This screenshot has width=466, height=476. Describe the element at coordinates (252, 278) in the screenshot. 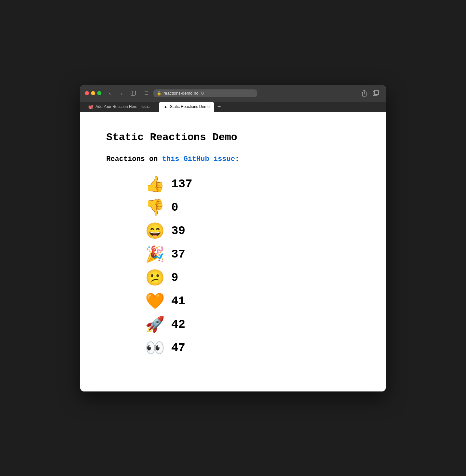

I see `reaction-item-confused: 😕9` at that location.